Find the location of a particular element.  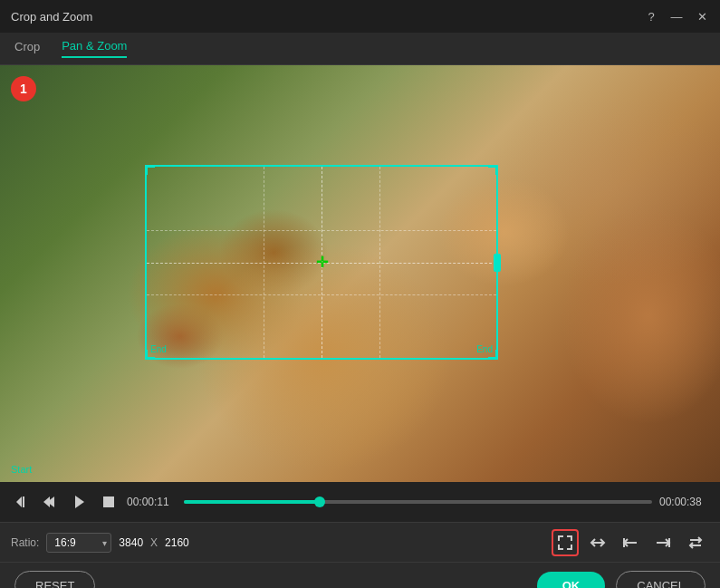

window-controls: ? — ✕ is located at coordinates (677, 16).